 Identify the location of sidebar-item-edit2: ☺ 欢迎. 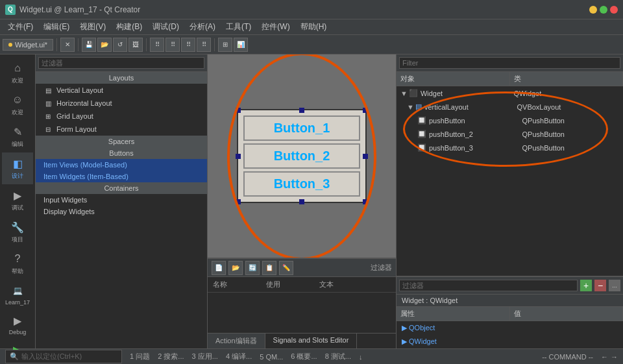
(18, 105).